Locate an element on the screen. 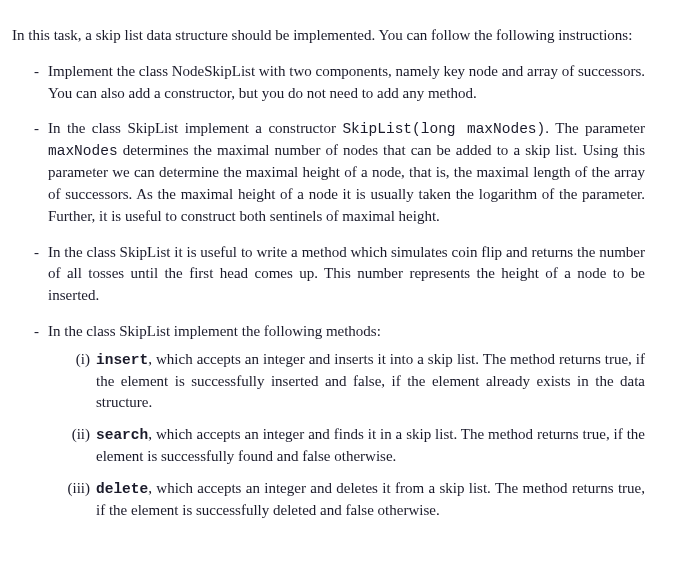 Image resolution: width=673 pixels, height=561 pixels. instruction-2-text-a: In the class SkipList implement a constr… is located at coordinates (195, 128).